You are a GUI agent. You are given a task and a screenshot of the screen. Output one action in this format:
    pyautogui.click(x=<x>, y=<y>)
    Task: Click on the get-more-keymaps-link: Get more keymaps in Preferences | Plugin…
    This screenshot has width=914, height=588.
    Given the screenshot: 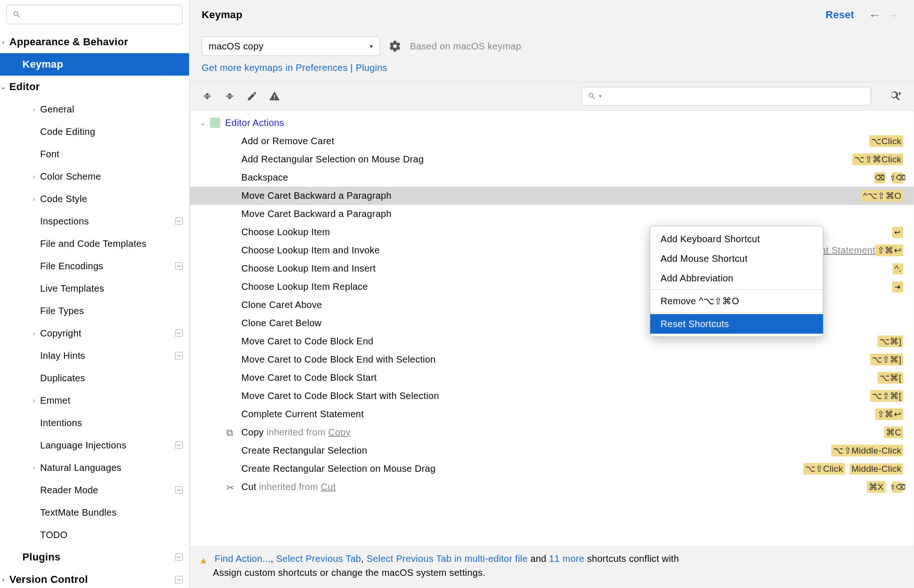 What is the action you would take?
    pyautogui.click(x=552, y=71)
    